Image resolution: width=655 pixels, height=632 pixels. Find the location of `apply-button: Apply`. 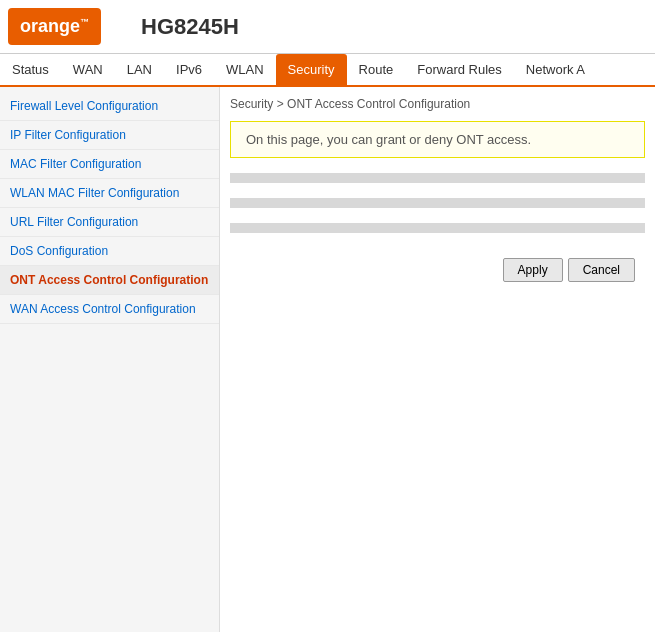

apply-button: Apply is located at coordinates (533, 270).